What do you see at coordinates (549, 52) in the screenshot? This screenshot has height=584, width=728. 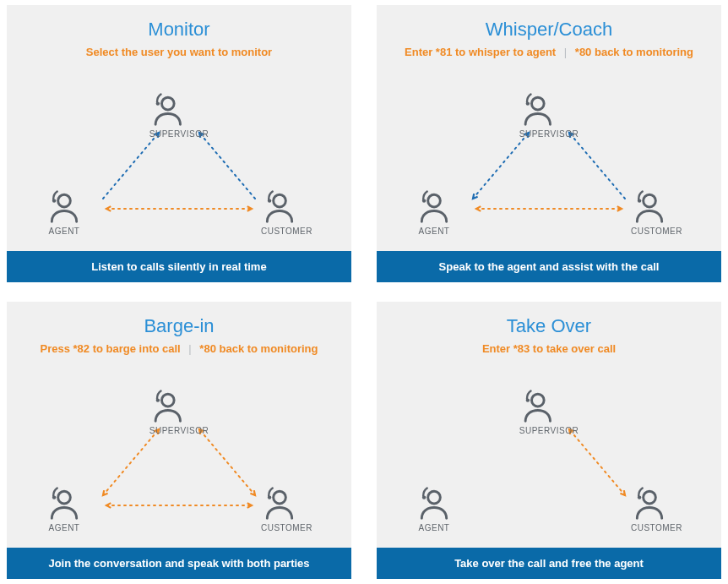 I see `card-subtitle: Enter *81 to whisper to agent | *80 back…` at bounding box center [549, 52].